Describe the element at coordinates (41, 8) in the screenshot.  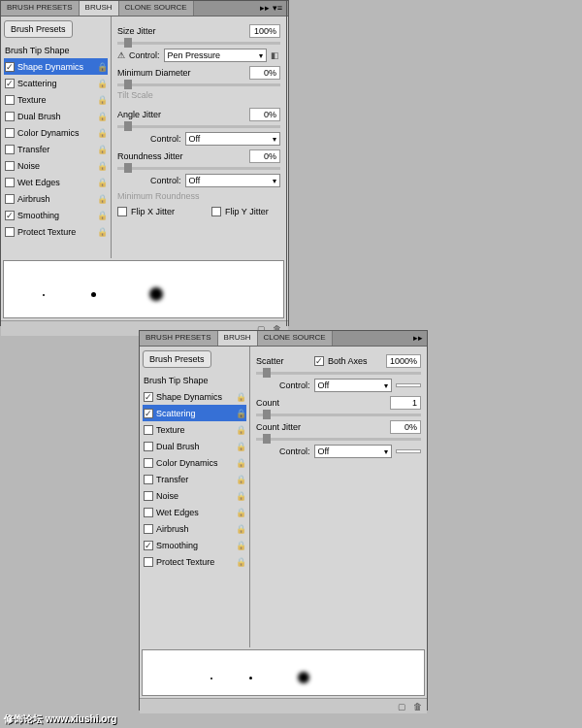
I see `tab-presets: BRUSH PRESETS` at that location.